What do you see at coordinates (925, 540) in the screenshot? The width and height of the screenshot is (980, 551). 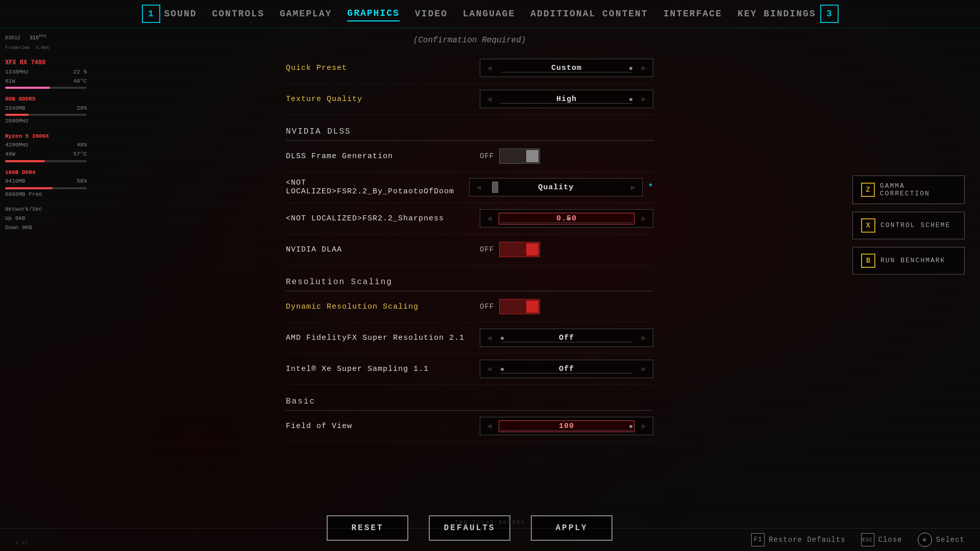 I see `select-key-icon: ⊙` at bounding box center [925, 540].